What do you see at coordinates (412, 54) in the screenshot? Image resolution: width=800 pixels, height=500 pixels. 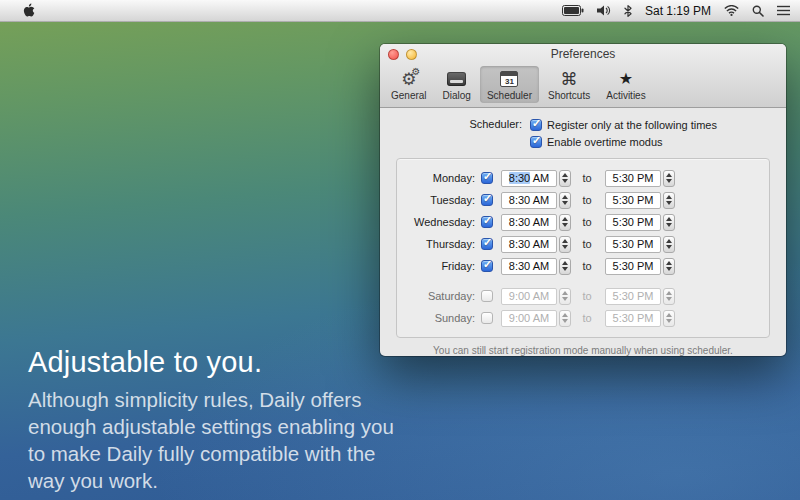 I see `minimize-button` at bounding box center [412, 54].